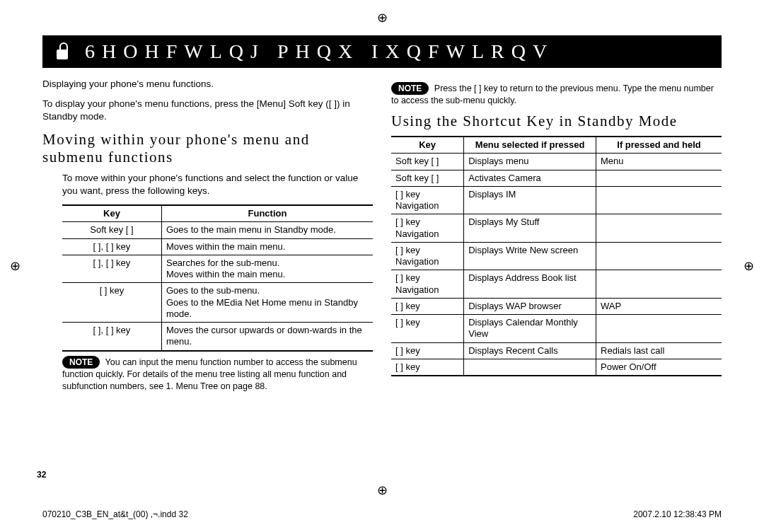 The image size is (764, 532). I want to click on cell-menu: Activates Camera, so click(531, 178).